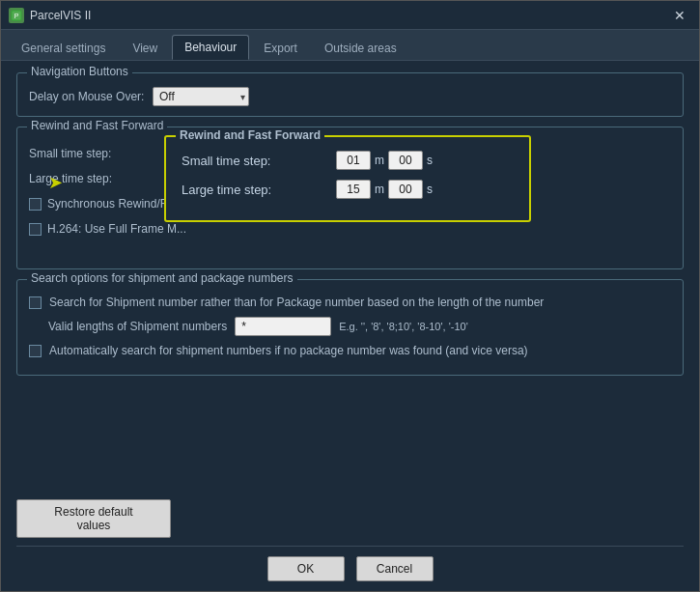 The width and height of the screenshot is (700, 592). What do you see at coordinates (17, 15) in the screenshot?
I see `svg-text: P` at bounding box center [17, 15].